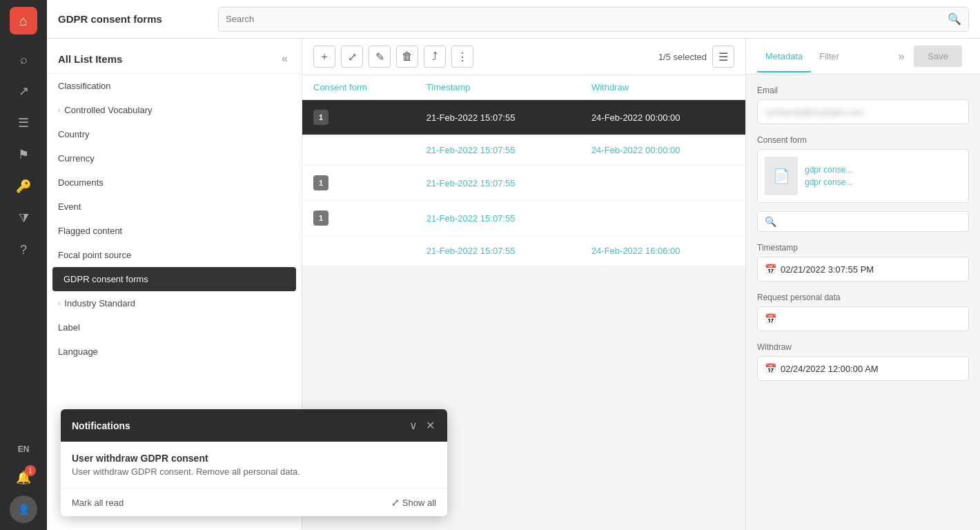 This screenshot has width=980, height=530. Describe the element at coordinates (30, 471) in the screenshot. I see `notification-badge: 1` at that location.